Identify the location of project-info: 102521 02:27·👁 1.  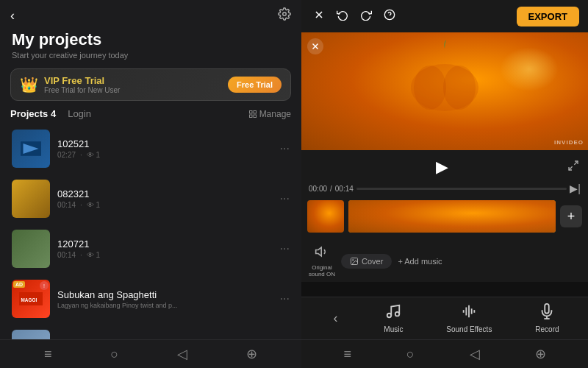
(165, 149).